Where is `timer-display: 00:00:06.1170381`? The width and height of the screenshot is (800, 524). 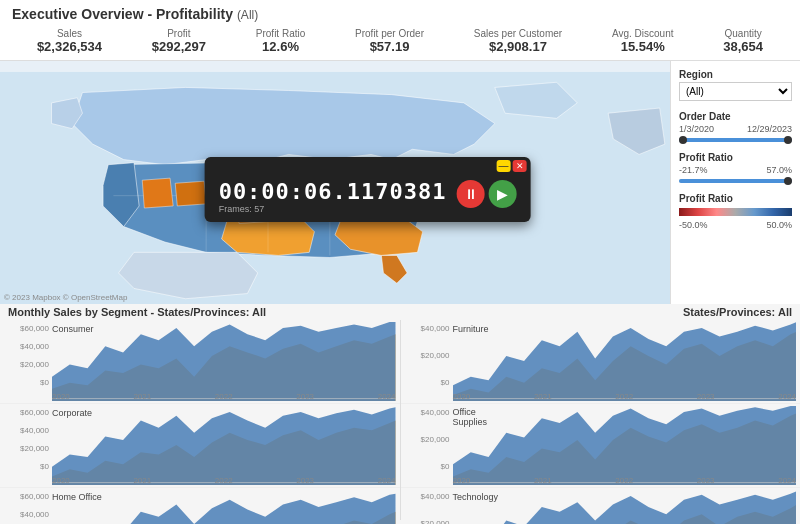 timer-display: 00:00:06.1170381 is located at coordinates (333, 192).